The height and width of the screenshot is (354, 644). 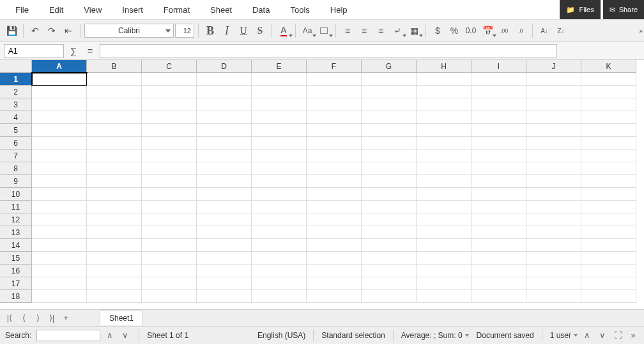 I want to click on cell-J12, so click(x=554, y=220).